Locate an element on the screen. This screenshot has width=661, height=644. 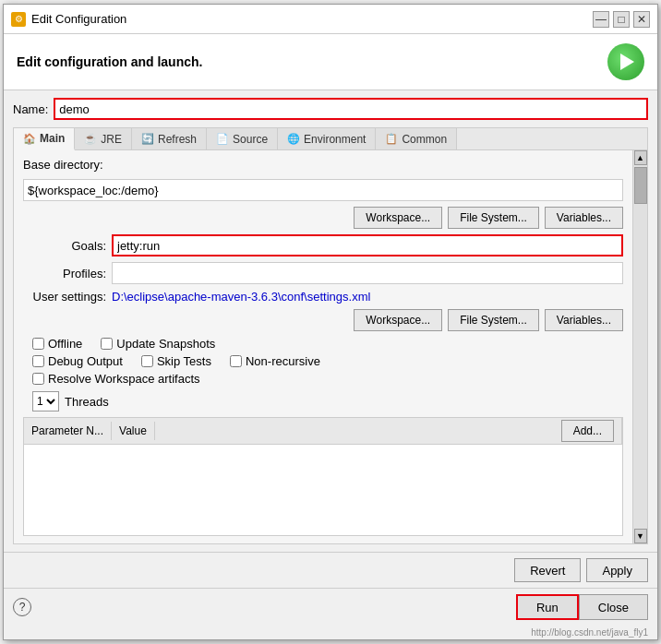
checkboxes-area: Offline Update Snapshots Debug Output is located at coordinates (323, 362).